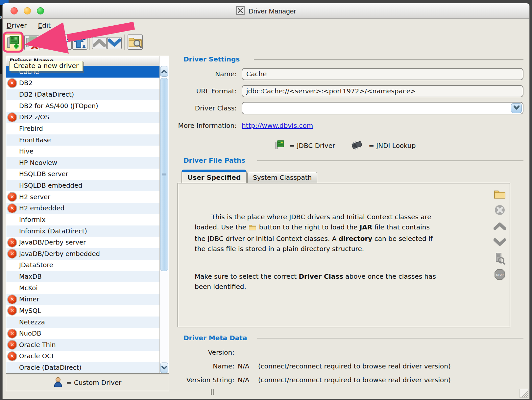 The height and width of the screenshot is (400, 532). What do you see at coordinates (164, 61) in the screenshot?
I see `list-corner` at bounding box center [164, 61].